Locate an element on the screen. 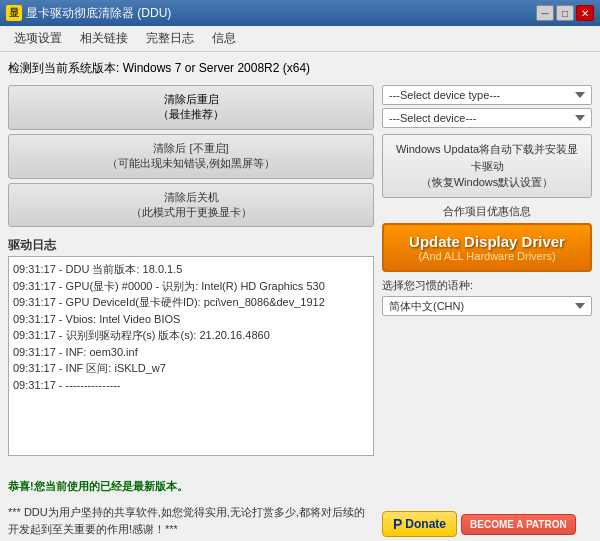  congrats-text: 恭喜!您当前使用的已经是最新版本。 is located at coordinates (191, 486).